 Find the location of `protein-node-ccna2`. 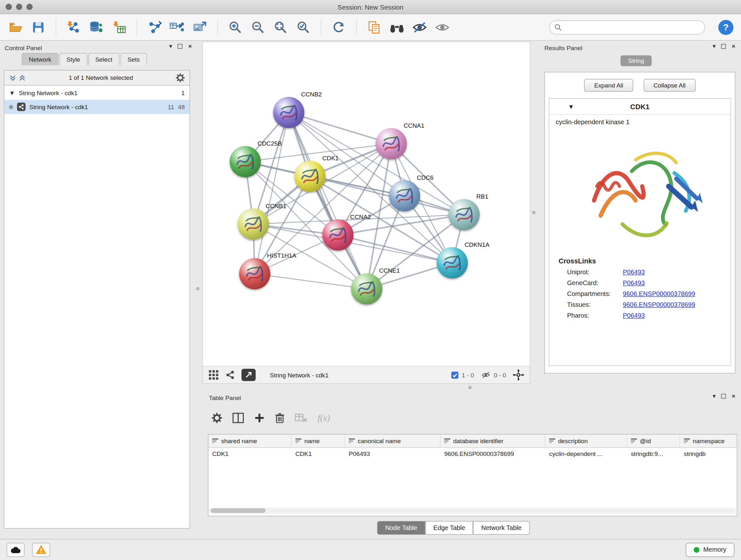

protein-node-ccna2 is located at coordinates (338, 235).